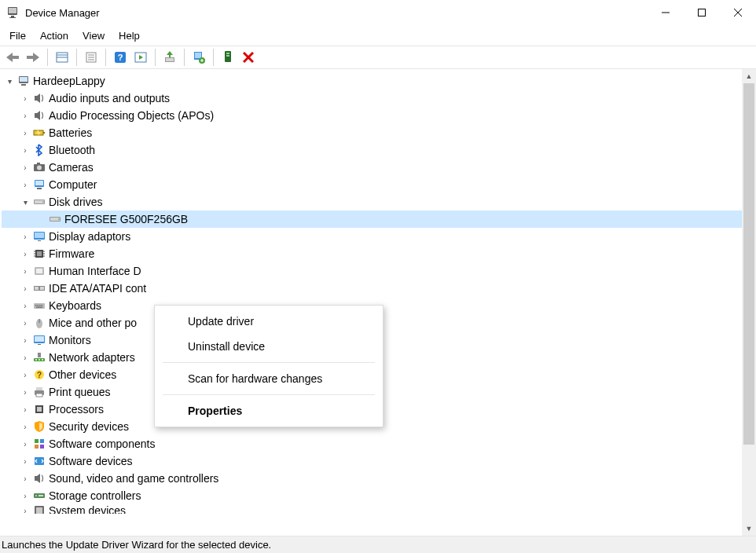 Image resolution: width=756 pixels, height=553 pixels. I want to click on status-text: Launches the Update Driver Wizard for th…, so click(137, 545).